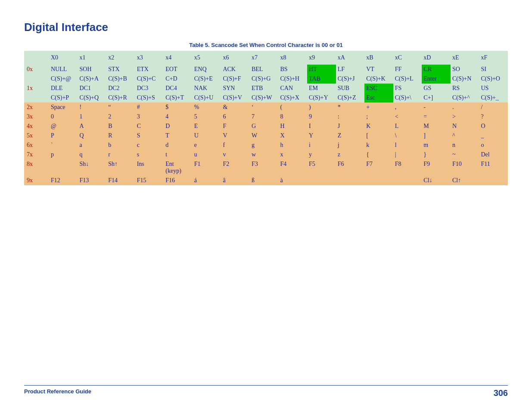 The width and height of the screenshot is (532, 411). What do you see at coordinates (150, 107) in the screenshot?
I see `cell-2x-3: #` at bounding box center [150, 107].